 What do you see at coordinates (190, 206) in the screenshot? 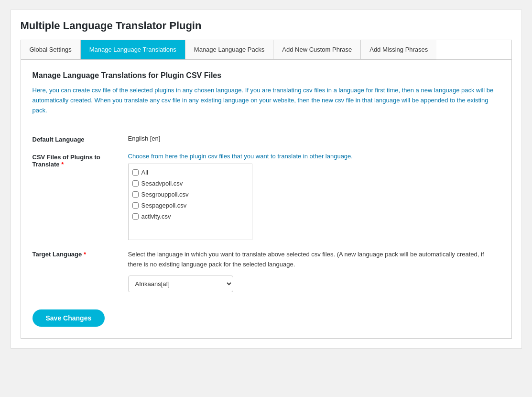
I see `checkbox-sespagepoll: Sespagepoll.csv` at bounding box center [190, 206].